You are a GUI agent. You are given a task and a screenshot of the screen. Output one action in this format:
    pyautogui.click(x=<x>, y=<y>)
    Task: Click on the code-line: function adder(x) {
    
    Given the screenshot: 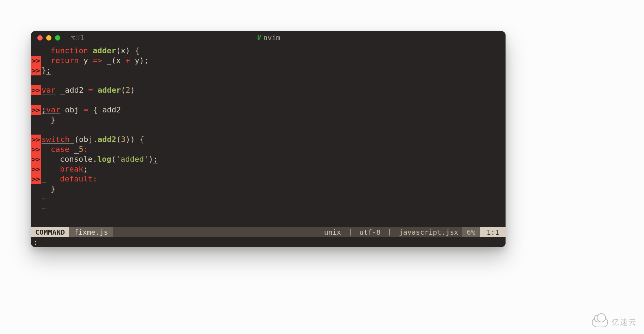 What is the action you would take?
    pyautogui.click(x=268, y=51)
    